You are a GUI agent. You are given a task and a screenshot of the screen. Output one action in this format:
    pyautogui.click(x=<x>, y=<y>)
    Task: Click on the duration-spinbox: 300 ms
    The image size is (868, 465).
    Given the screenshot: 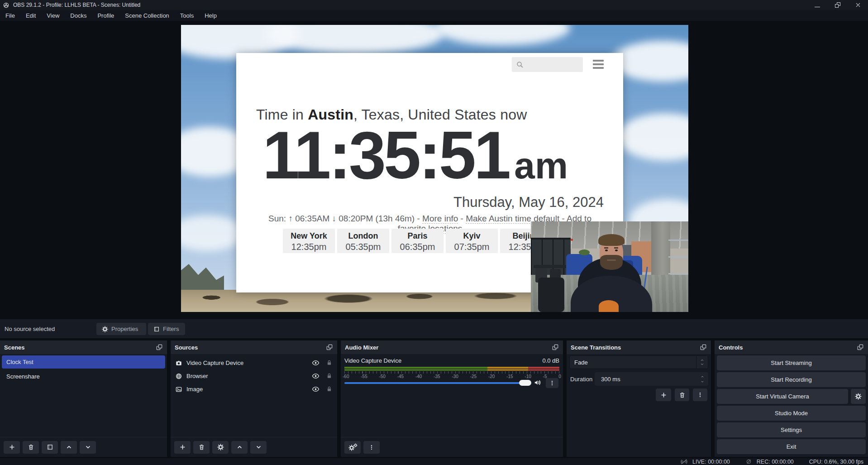 What is the action you would take?
    pyautogui.click(x=652, y=379)
    